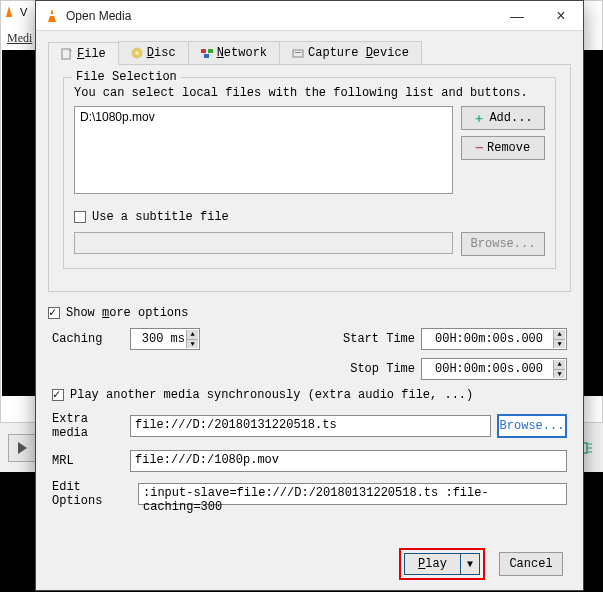 Image resolution: width=603 pixels, height=592 pixels. Describe the element at coordinates (310, 564) in the screenshot. I see `dialog-buttons: Play ▼ Cancel` at that location.